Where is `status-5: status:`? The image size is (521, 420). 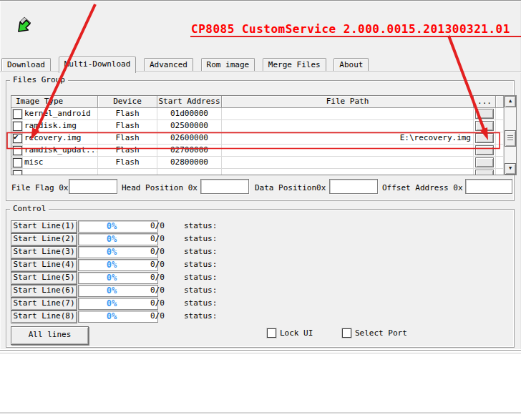 status-5: status: is located at coordinates (200, 278).